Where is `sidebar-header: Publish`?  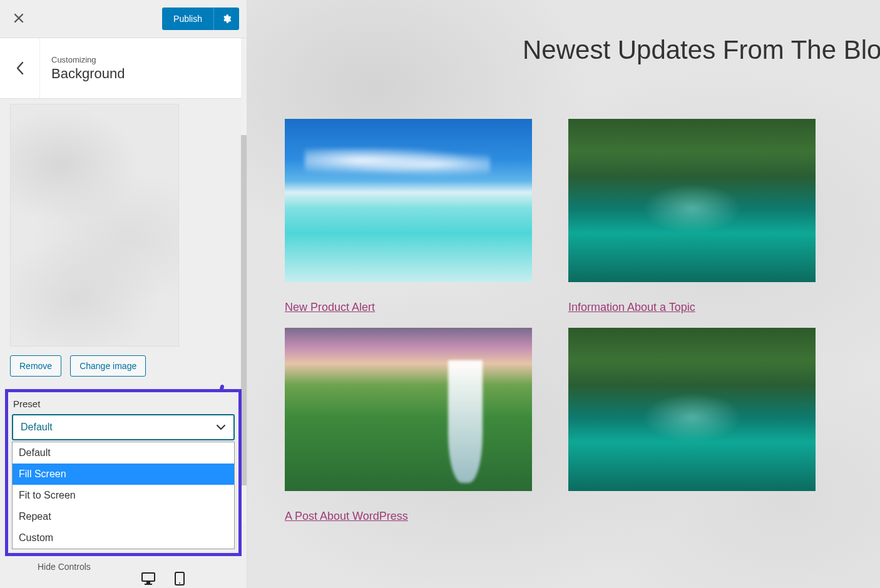
sidebar-header: Publish is located at coordinates (123, 19).